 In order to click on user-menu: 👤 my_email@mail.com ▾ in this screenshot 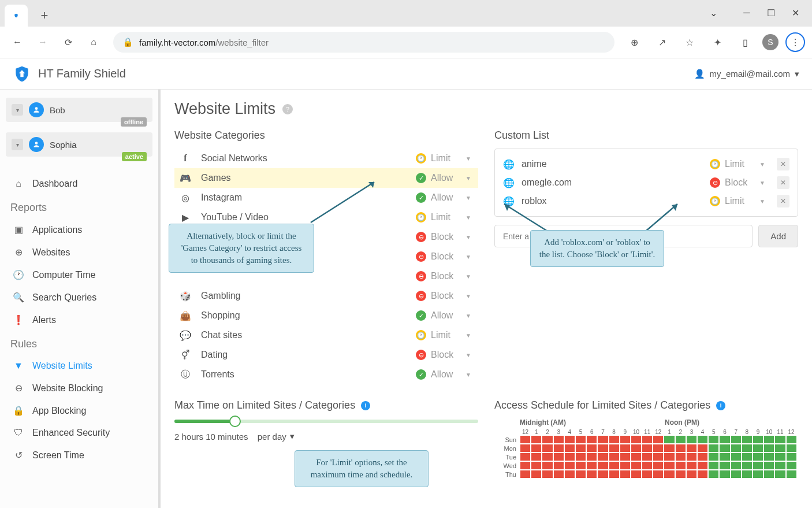, I will do `click(747, 74)`.